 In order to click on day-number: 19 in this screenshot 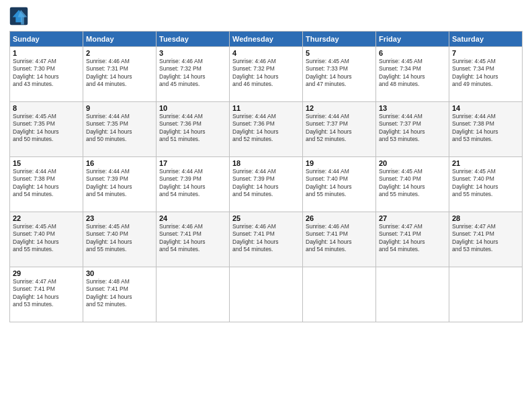, I will do `click(339, 163)`.